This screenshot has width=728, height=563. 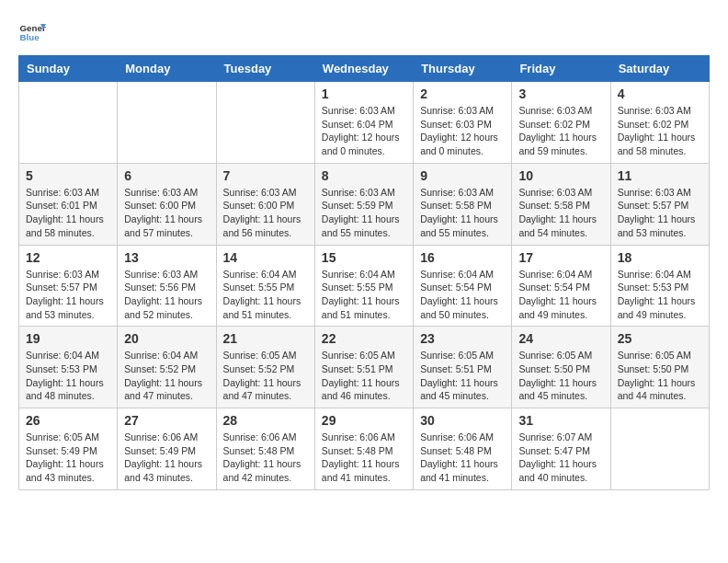 What do you see at coordinates (462, 258) in the screenshot?
I see `day-number: 16` at bounding box center [462, 258].